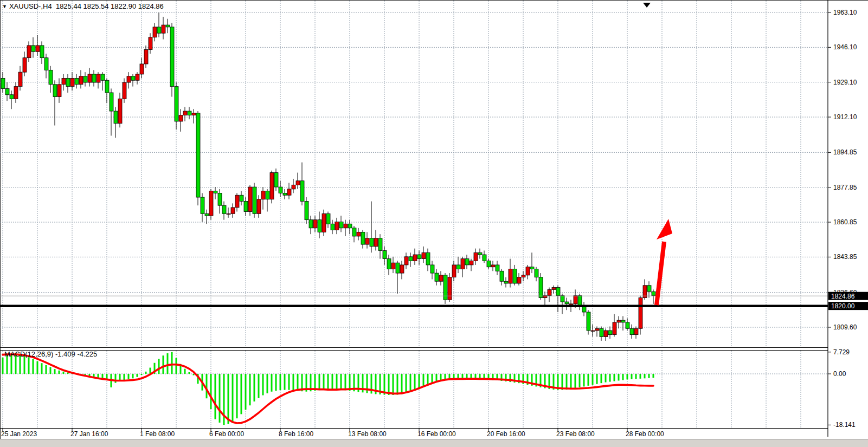  Describe the element at coordinates (660, 273) in the screenshot. I see `up-arrow-shaft` at that location.